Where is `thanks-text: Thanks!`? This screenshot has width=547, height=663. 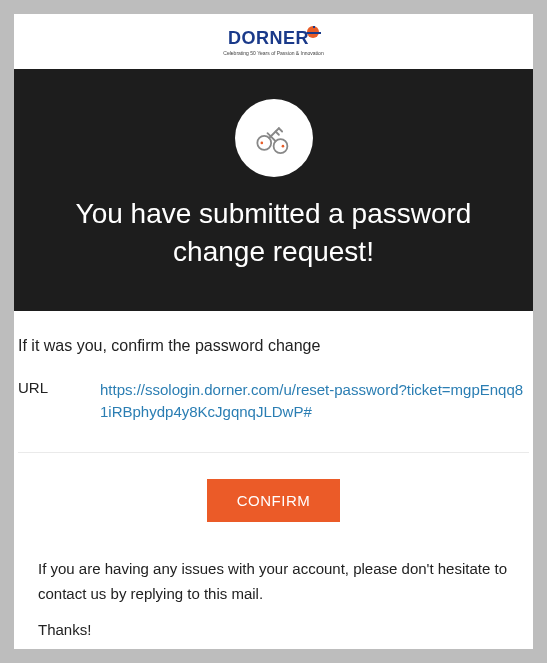 thanks-text: Thanks! is located at coordinates (274, 630).